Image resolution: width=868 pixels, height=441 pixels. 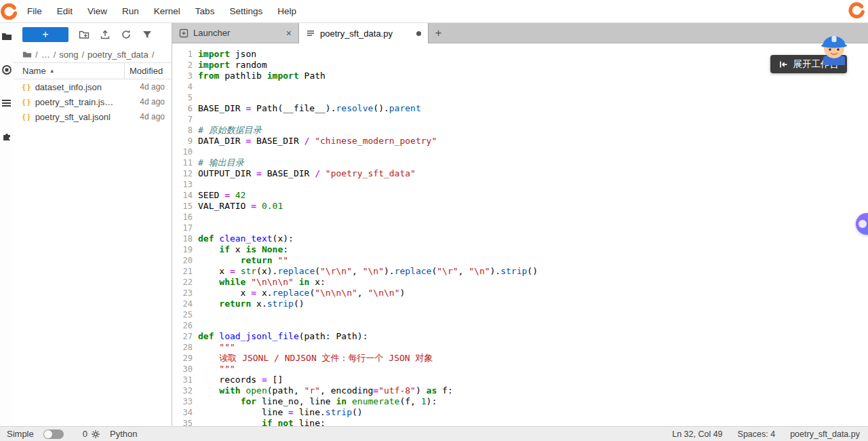 What do you see at coordinates (105, 35) in the screenshot?
I see `upload-icon` at bounding box center [105, 35].